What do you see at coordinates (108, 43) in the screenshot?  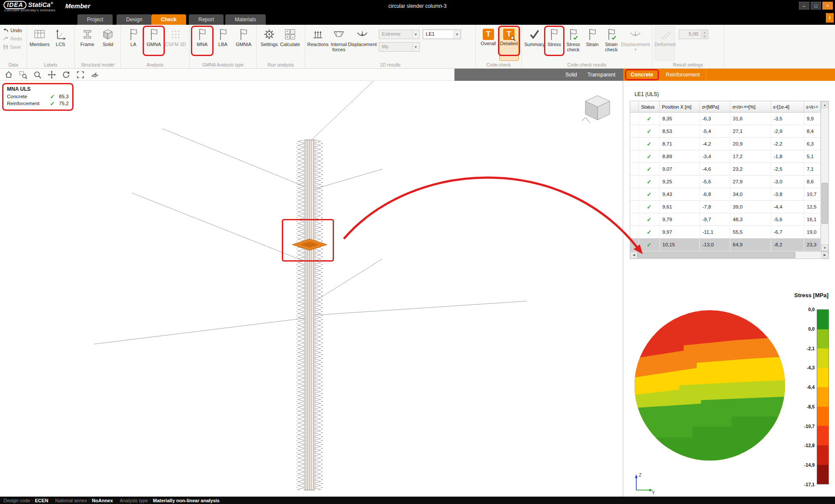 I see `solid-button: Solid` at bounding box center [108, 43].